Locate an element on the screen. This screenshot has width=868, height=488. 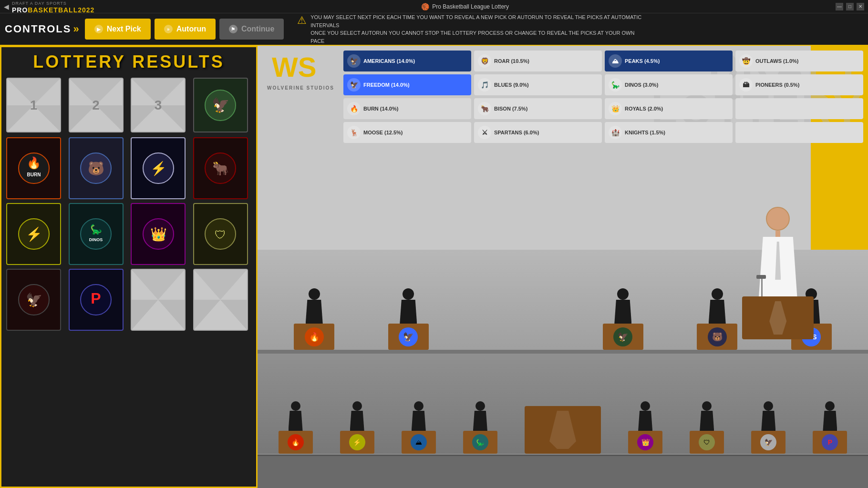
pick-number-1: 1 is located at coordinates (34, 105).